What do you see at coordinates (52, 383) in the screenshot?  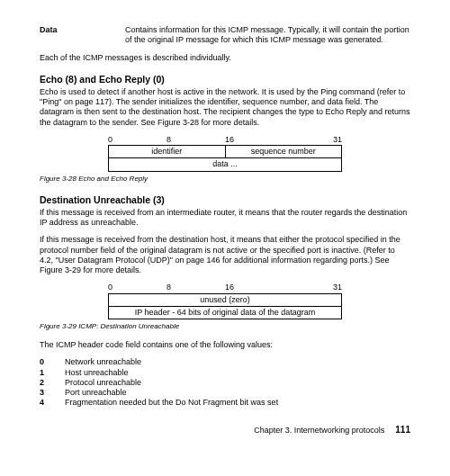 I see `code-num: 2` at bounding box center [52, 383].